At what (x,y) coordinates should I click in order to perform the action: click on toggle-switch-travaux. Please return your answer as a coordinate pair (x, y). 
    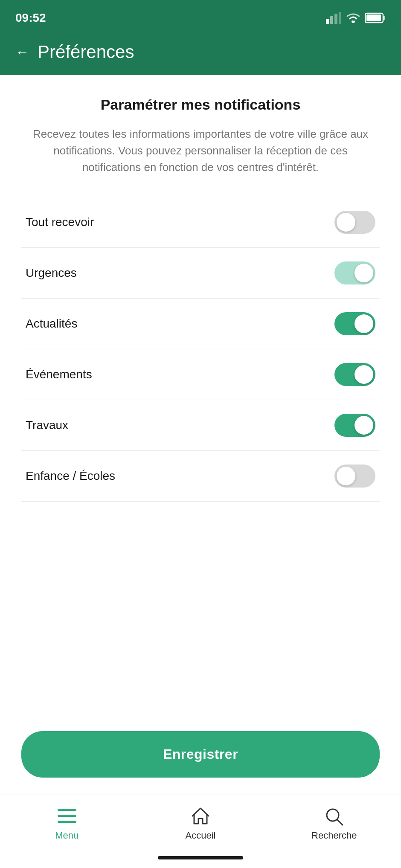
    Looking at the image, I should click on (355, 425).